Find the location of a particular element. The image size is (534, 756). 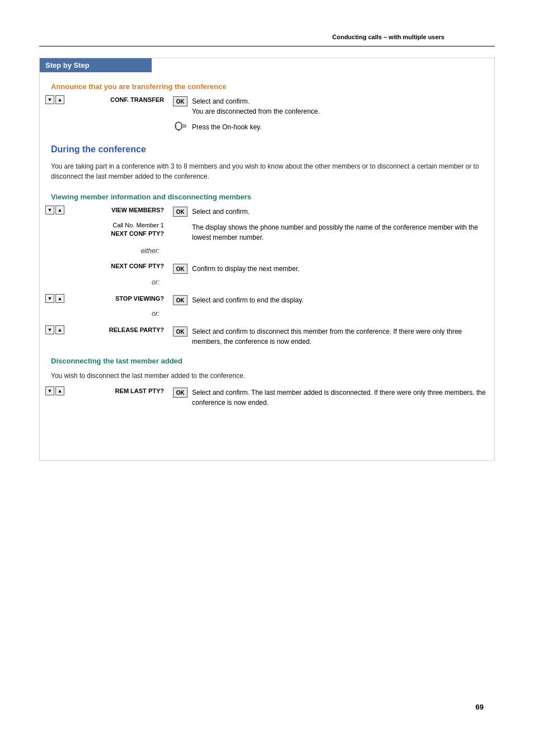

release-party-text: Select and confirm to disconnect this me… is located at coordinates (340, 336).